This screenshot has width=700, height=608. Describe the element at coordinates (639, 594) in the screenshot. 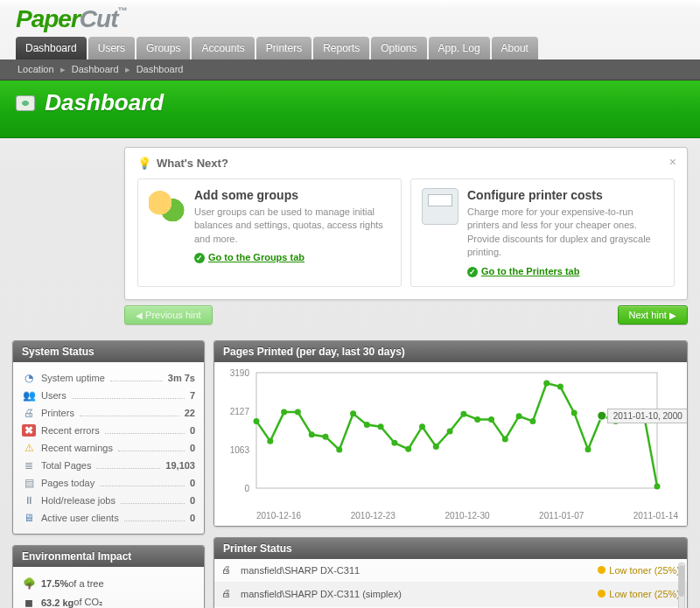

I see `printer-status: Low toner (25%)` at that location.